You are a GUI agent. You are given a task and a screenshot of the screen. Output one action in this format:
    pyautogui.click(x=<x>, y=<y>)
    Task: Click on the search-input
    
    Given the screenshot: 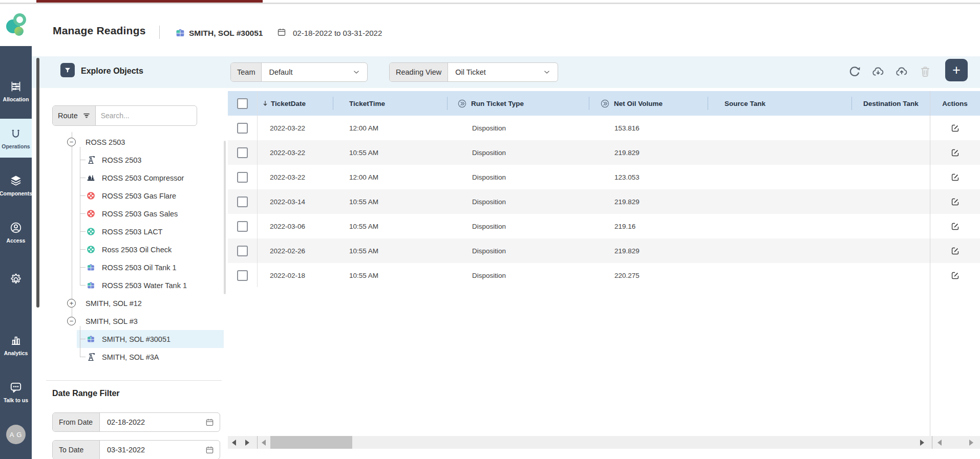 What is the action you would take?
    pyautogui.click(x=146, y=116)
    